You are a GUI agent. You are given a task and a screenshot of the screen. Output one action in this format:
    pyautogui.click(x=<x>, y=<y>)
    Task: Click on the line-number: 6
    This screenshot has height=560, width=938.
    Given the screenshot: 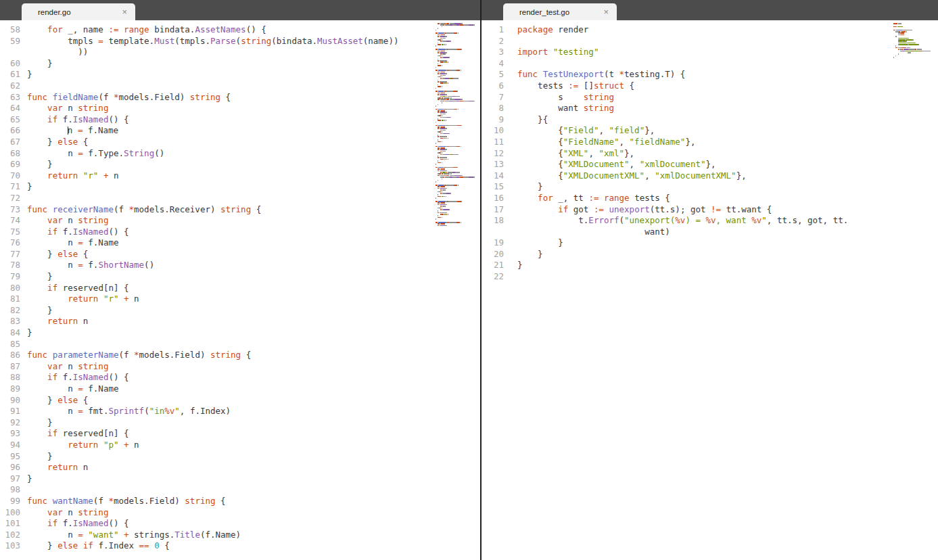 What is the action you would take?
    pyautogui.click(x=492, y=87)
    